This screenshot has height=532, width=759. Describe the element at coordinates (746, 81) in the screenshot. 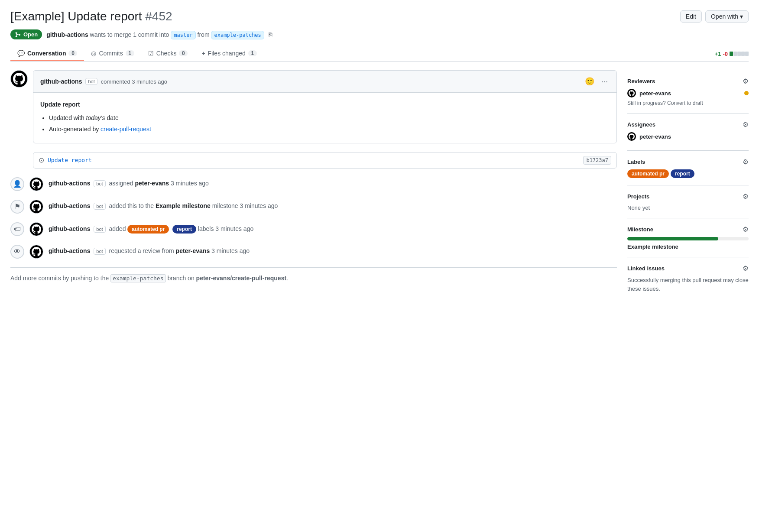

I see `reviewers-gear-icon: ⚙` at that location.